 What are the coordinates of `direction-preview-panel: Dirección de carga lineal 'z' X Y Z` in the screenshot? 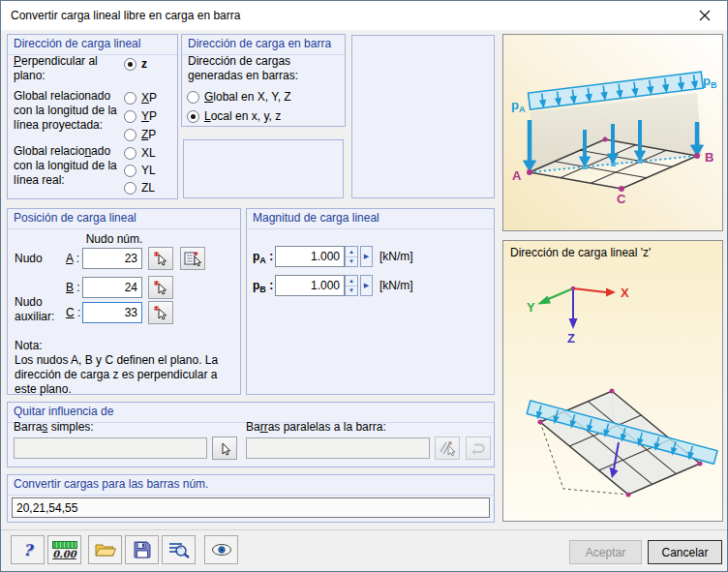 It's located at (613, 381).